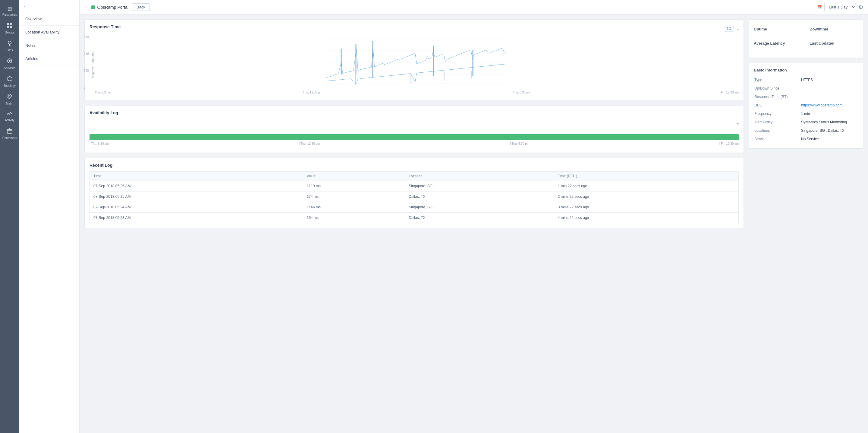  I want to click on x-label-3: Thu, 6:30 pm, so click(522, 92).